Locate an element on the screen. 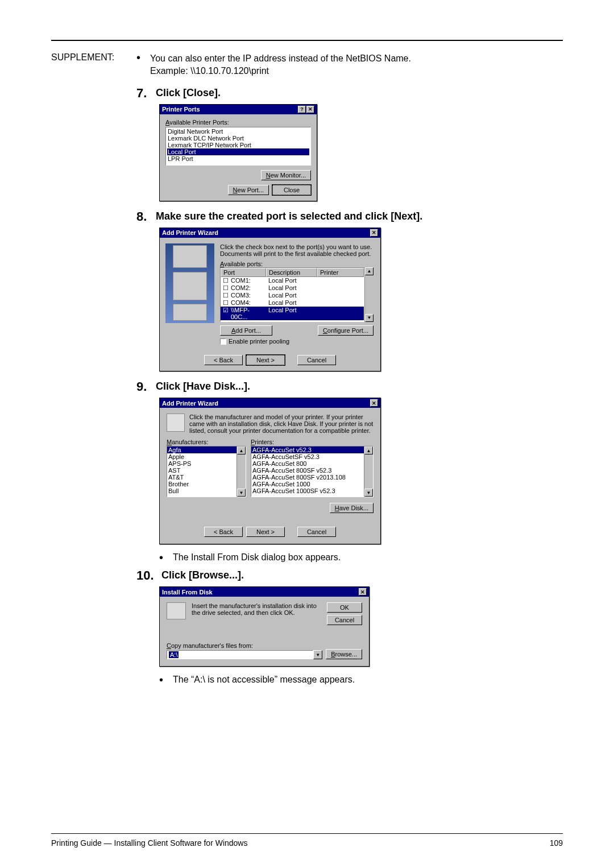  close-button: Close is located at coordinates (292, 190).